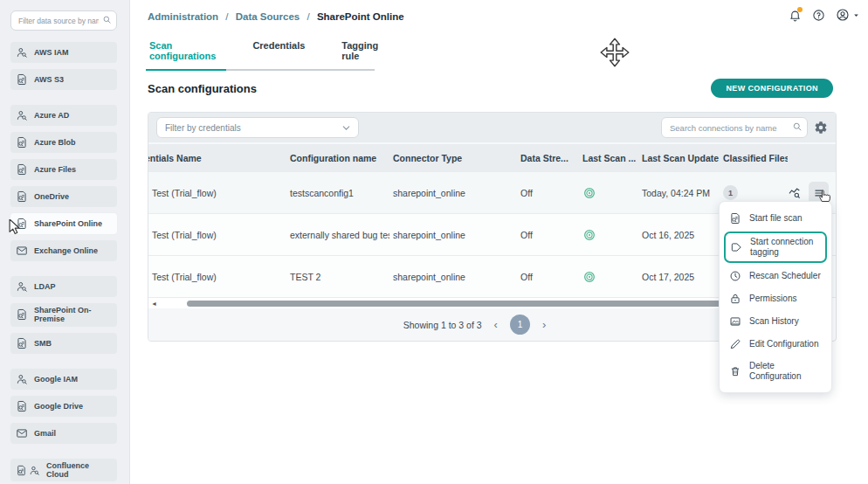  What do you see at coordinates (493, 157) in the screenshot?
I see `table-header-row: Credentials Name Configuration name Conn…` at bounding box center [493, 157].